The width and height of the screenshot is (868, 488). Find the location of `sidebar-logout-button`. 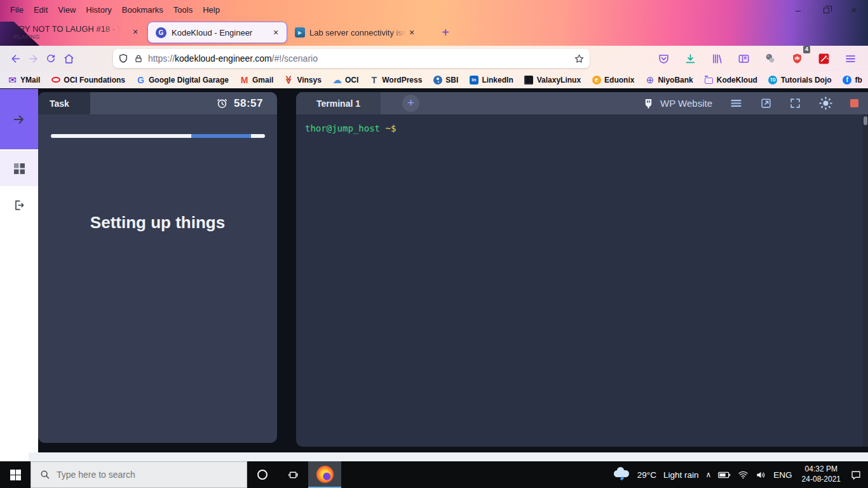

sidebar-logout-button is located at coordinates (19, 205).